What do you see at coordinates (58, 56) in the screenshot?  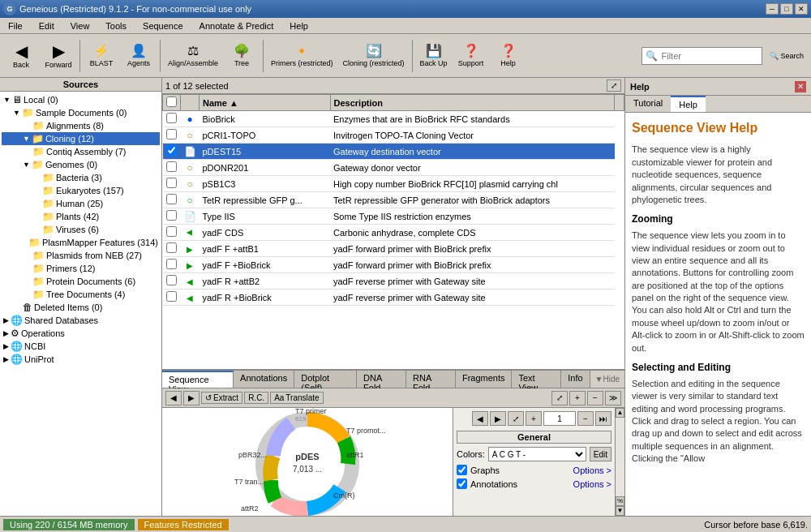 I see `forward-button: ▶ Forward` at bounding box center [58, 56].